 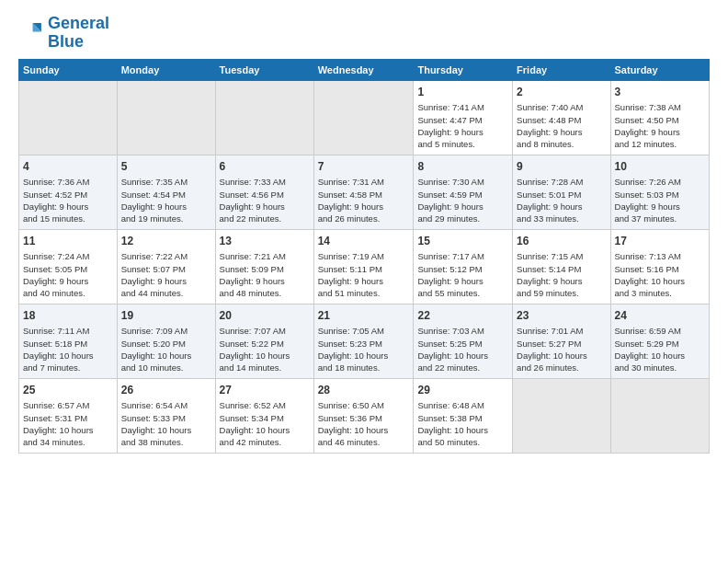 What do you see at coordinates (660, 269) in the screenshot?
I see `cell-content-line: Sunset: 5:16 PM` at bounding box center [660, 269].